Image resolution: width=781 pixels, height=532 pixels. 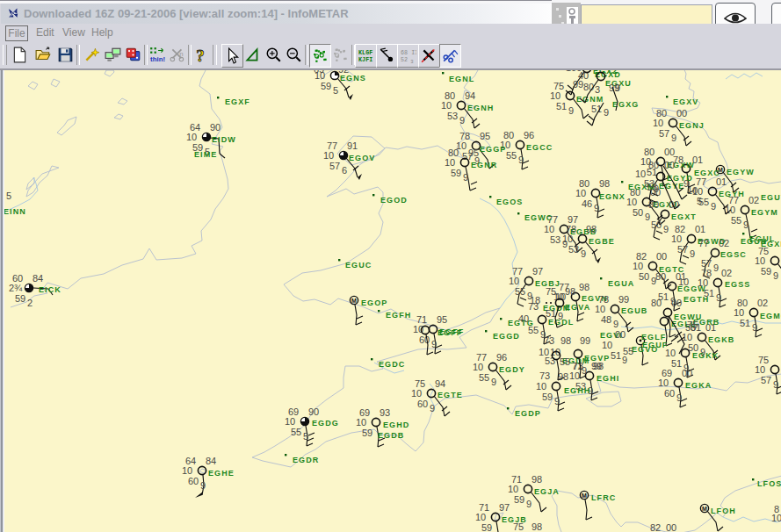 What do you see at coordinates (732, 194) in the screenshot?
I see `svg-text: EGYH` at bounding box center [732, 194].